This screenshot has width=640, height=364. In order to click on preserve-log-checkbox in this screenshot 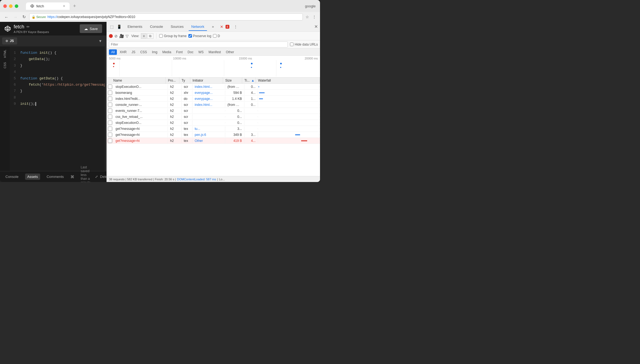, I will do `click(190, 36)`.